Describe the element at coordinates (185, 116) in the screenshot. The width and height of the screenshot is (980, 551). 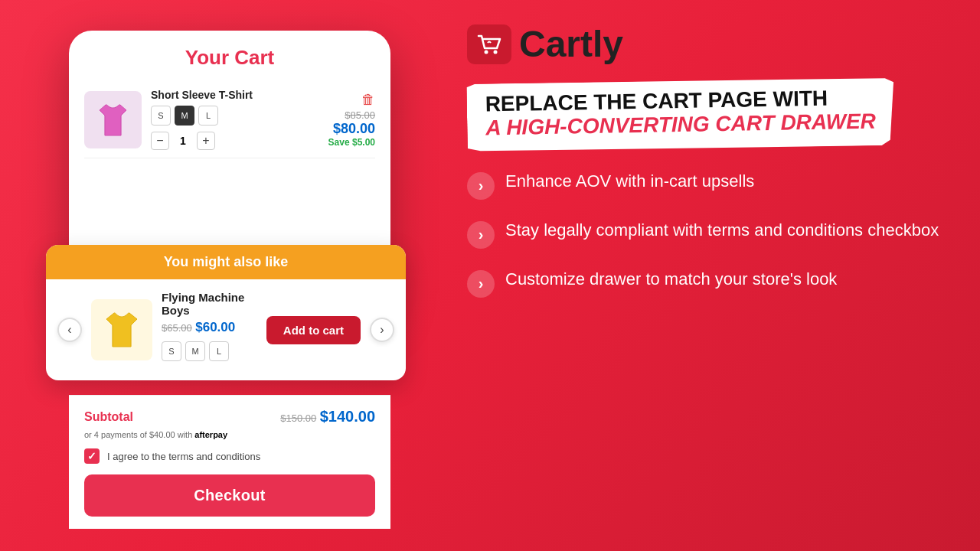
I see `size-m-btn: M` at that location.